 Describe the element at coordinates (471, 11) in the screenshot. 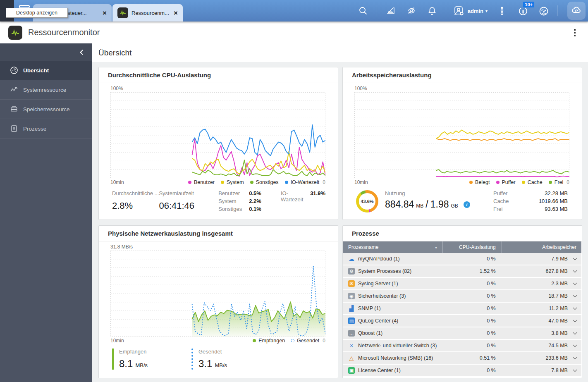

I see `user-menu: admin ▾` at that location.